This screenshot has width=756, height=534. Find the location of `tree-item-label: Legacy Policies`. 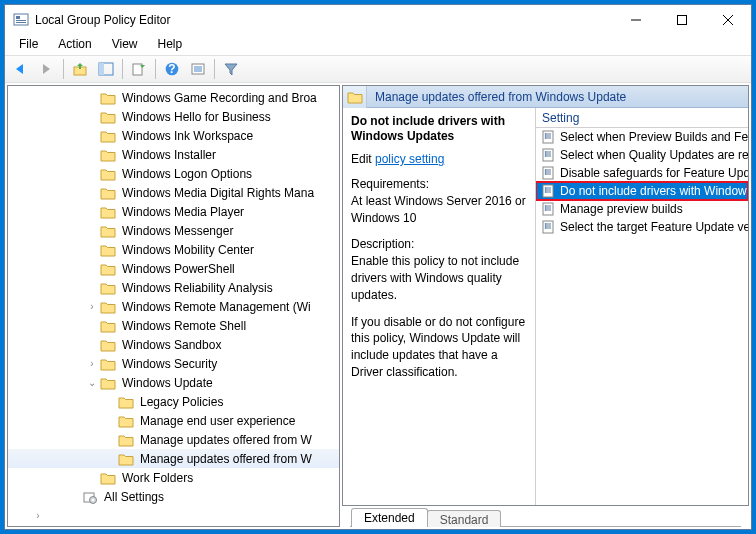

tree-item-label: Legacy Policies is located at coordinates (182, 402).